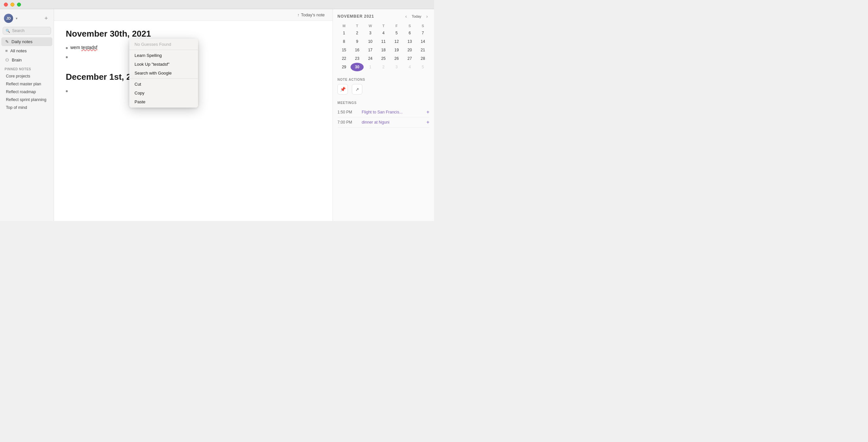 The image size is (868, 442). I want to click on calendar-prev-button: ‹, so click(406, 16).